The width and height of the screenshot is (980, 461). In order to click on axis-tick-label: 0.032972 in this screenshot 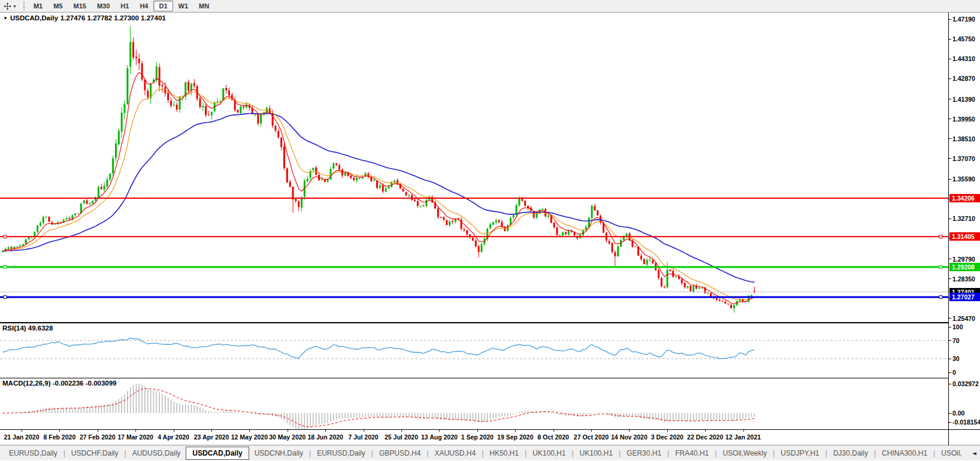, I will do `click(966, 384)`.